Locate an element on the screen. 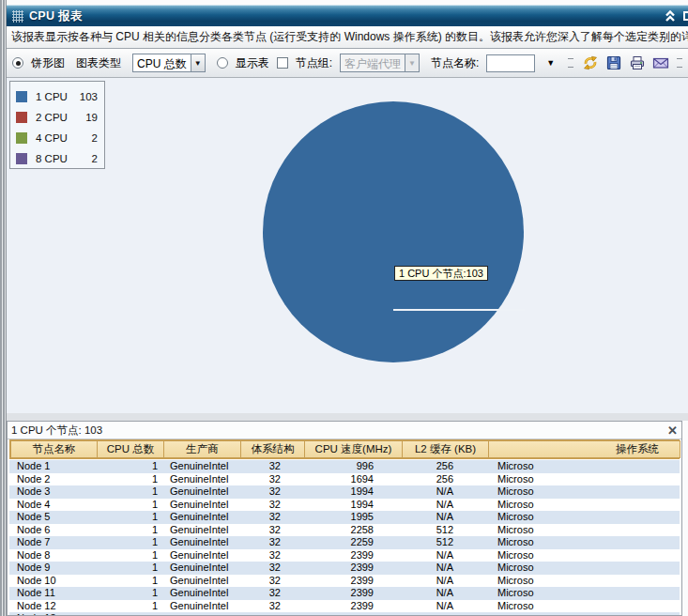 The height and width of the screenshot is (616, 688). table-cell: 996 is located at coordinates (357, 466).